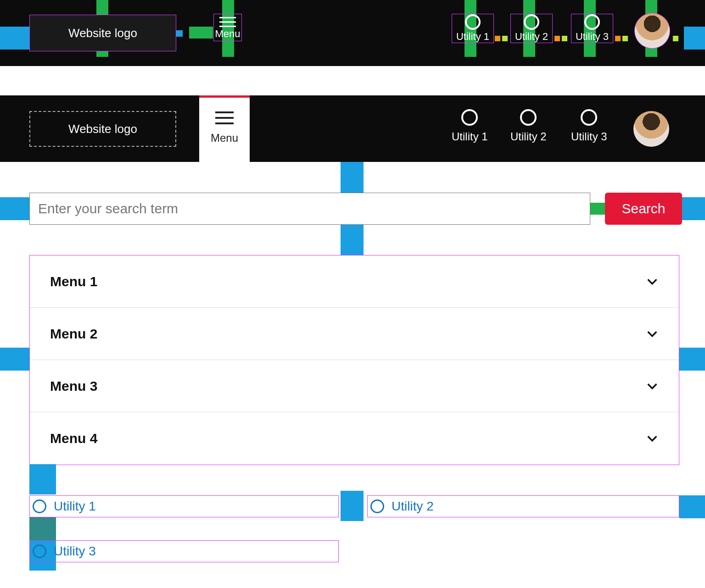 This screenshot has width=705, height=588. Describe the element at coordinates (310, 209) in the screenshot. I see `search-input` at that location.